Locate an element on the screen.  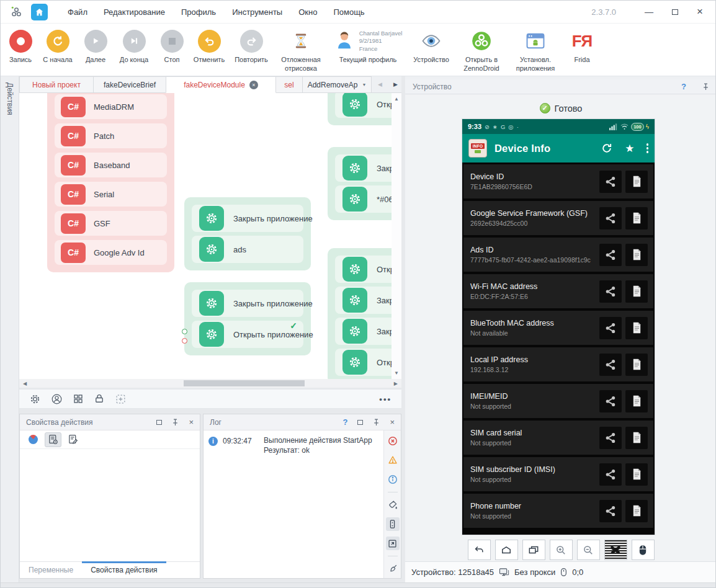
menu-item-3: Инструменты is located at coordinates (257, 12).